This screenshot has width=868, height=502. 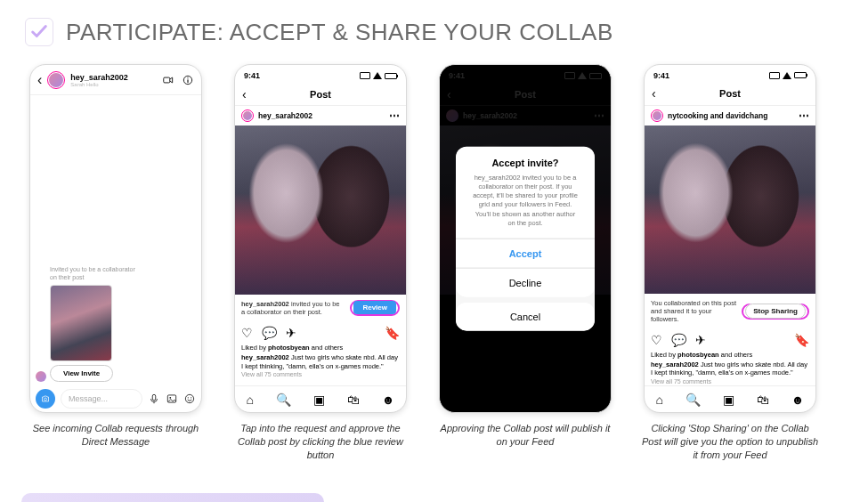 What do you see at coordinates (730, 340) in the screenshot?
I see `post-actions: ♡ 💬 ✈ 🔖` at bounding box center [730, 340].